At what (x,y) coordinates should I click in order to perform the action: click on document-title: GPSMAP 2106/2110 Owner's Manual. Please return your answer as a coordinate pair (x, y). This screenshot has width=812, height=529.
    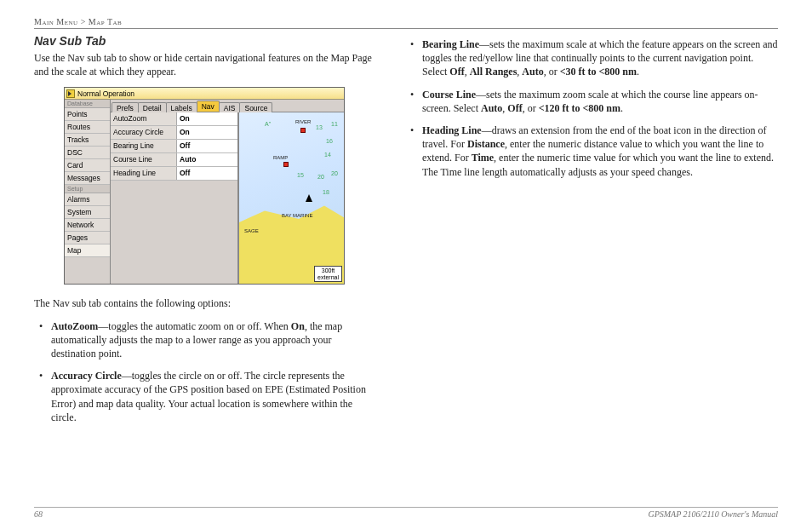
    Looking at the image, I should click on (713, 515).